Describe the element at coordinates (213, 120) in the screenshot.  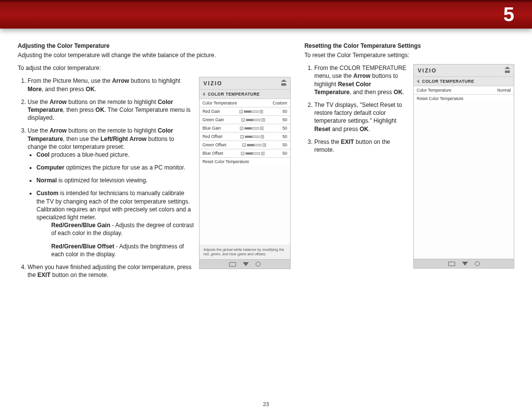
I see `row-label: Green Gain` at that location.